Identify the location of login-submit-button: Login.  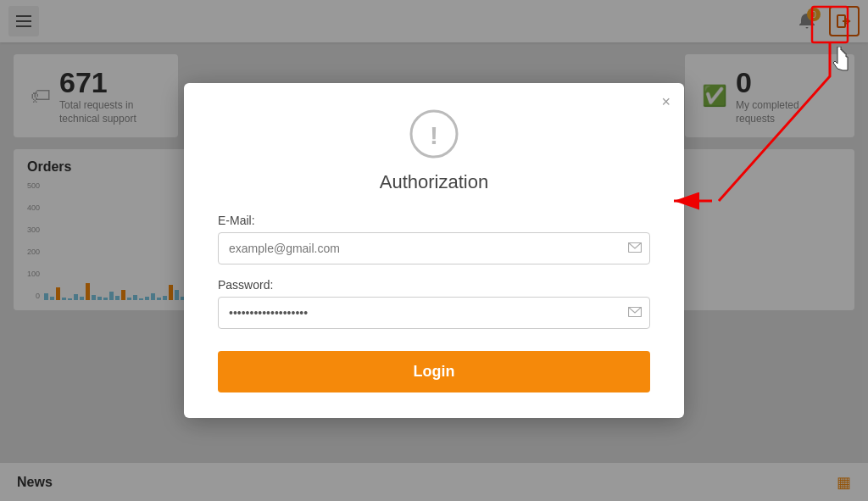
(434, 371).